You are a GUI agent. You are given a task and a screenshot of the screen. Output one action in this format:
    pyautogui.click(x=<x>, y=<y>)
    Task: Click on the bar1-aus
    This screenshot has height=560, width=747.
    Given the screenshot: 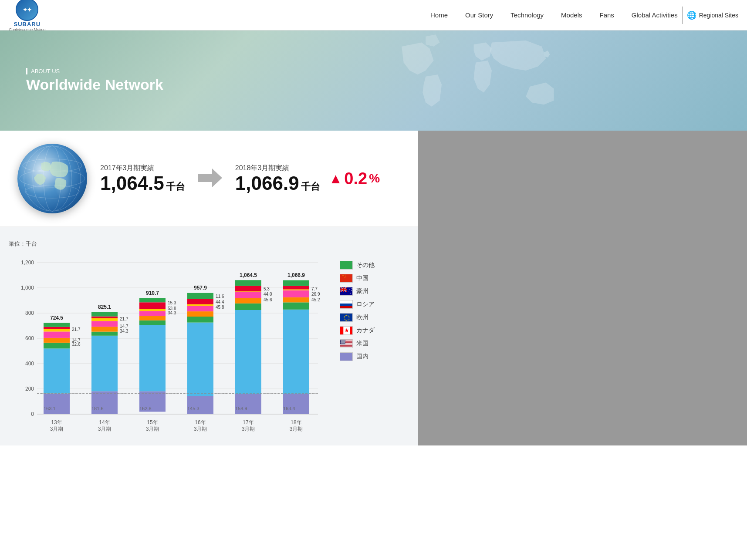 What is the action you would take?
    pyautogui.click(x=57, y=330)
    